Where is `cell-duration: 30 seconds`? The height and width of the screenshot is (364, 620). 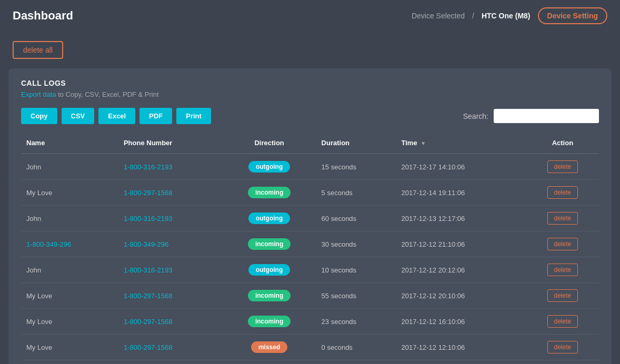
cell-duration: 30 seconds is located at coordinates (356, 244).